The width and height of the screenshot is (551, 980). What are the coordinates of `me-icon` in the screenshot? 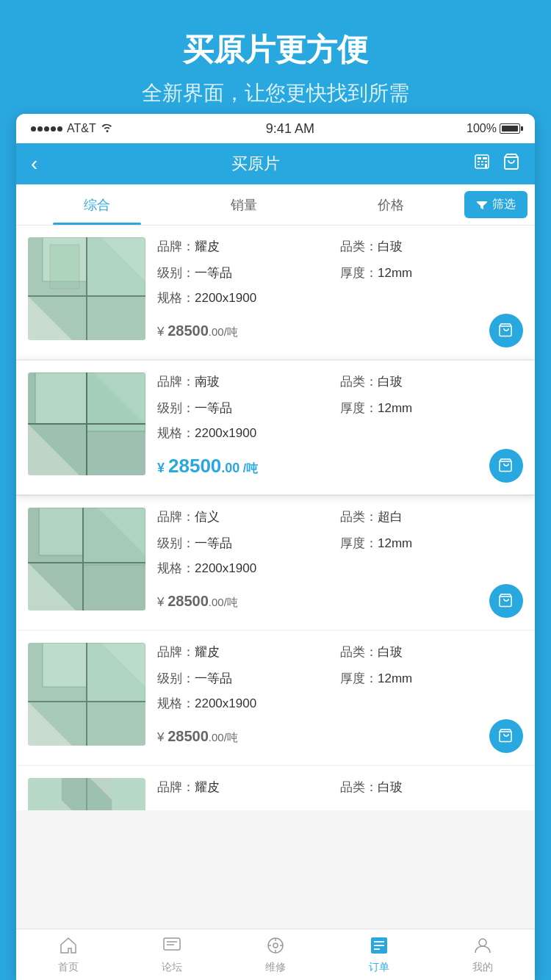 It's located at (483, 947).